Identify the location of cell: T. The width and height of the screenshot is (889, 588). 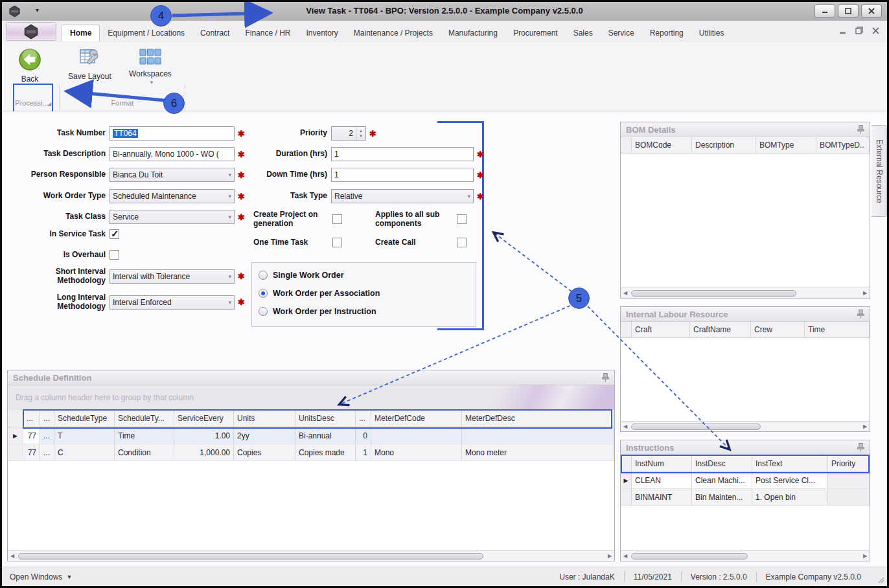
(84, 435).